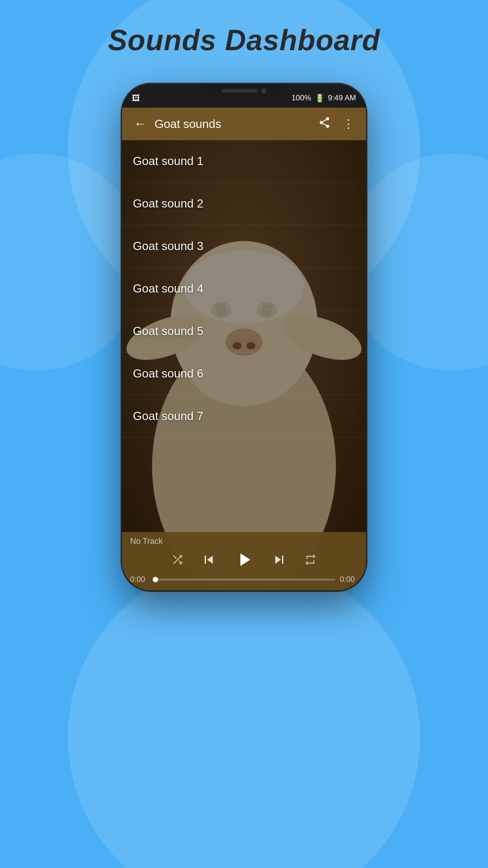 The width and height of the screenshot is (488, 868). Describe the element at coordinates (168, 331) in the screenshot. I see `sound-item-label-5: Goat sound 5` at that location.